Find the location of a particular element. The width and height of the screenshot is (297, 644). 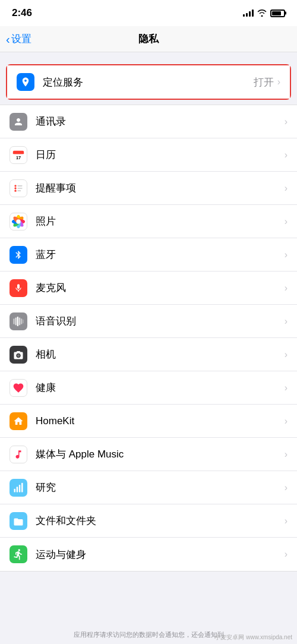

homekit-label: HomeKit is located at coordinates (160, 421).